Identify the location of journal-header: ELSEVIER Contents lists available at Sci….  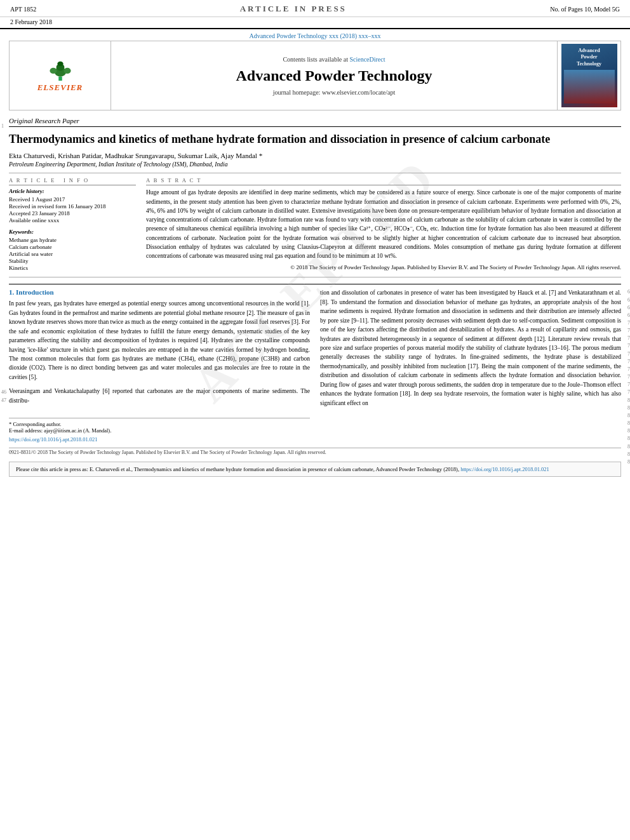
(315, 76).